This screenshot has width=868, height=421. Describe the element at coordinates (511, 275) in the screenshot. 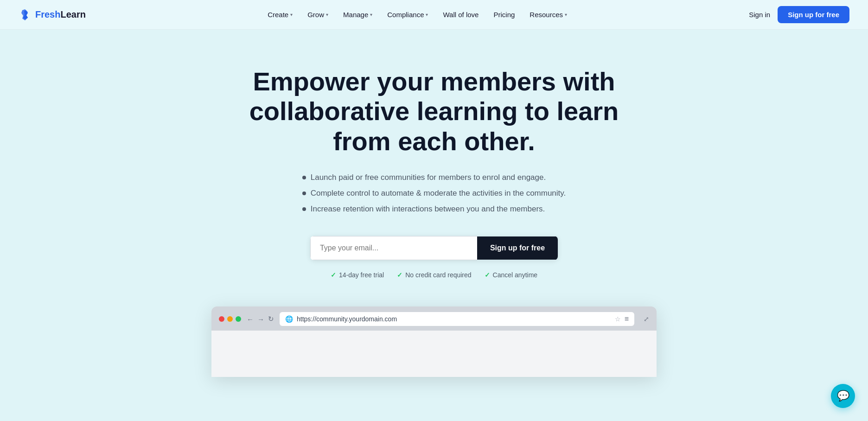

I see `trust-cancel: ✓ Cancel anytime` at that location.